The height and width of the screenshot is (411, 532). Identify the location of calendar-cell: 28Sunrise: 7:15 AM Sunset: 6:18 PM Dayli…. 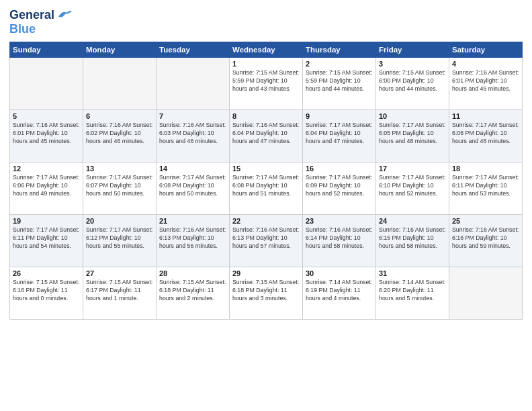
(193, 293).